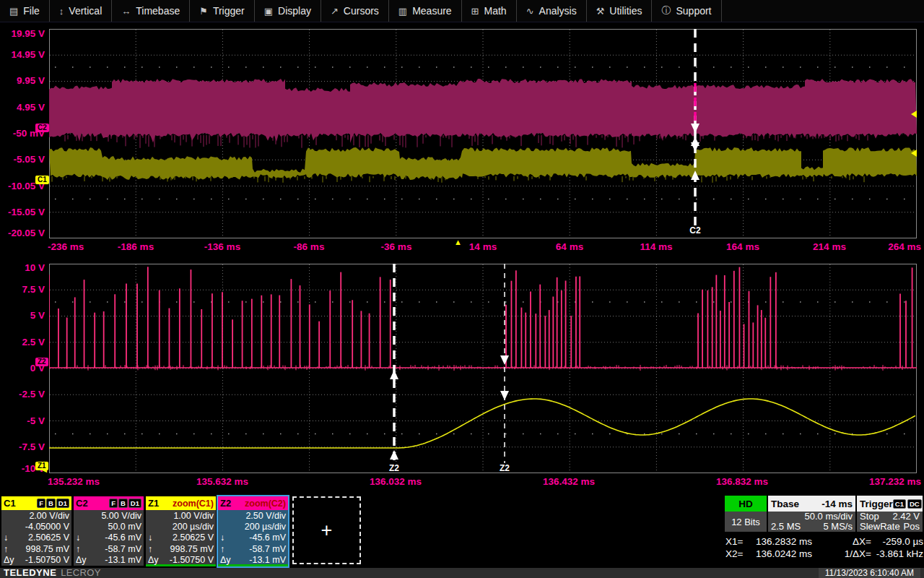 This screenshot has width=924, height=578. What do you see at coordinates (397, 247) in the screenshot?
I see `x-axis-label: -36 ms` at bounding box center [397, 247].